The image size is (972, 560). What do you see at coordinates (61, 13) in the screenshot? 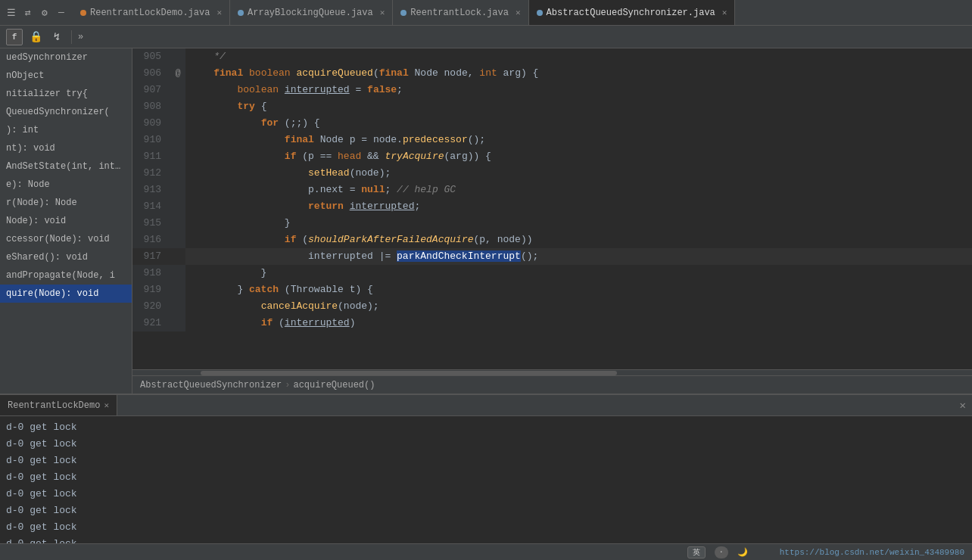
I see `minimize-icon: —` at bounding box center [61, 13].